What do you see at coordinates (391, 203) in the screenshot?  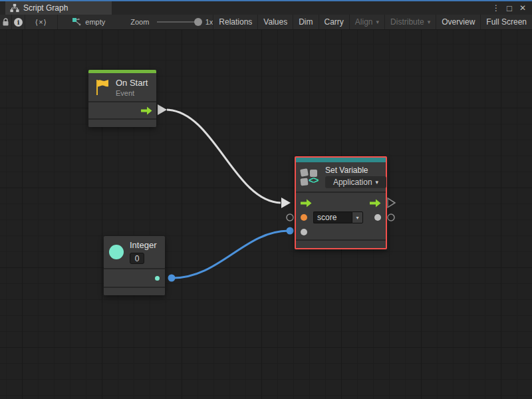 I see `setvariable-flow-output-port` at bounding box center [391, 203].